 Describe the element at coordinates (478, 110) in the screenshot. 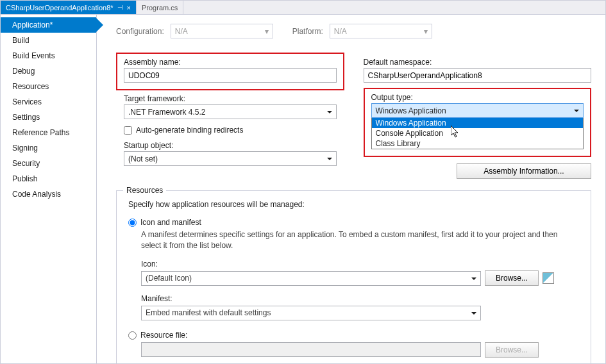

I see `output-type-select: Windows Application` at that location.